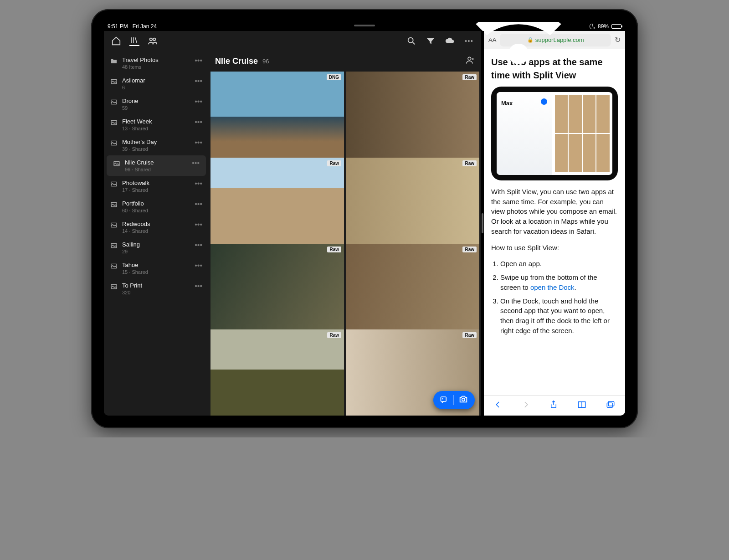  I want to click on bookmarks-button, so click(582, 406).